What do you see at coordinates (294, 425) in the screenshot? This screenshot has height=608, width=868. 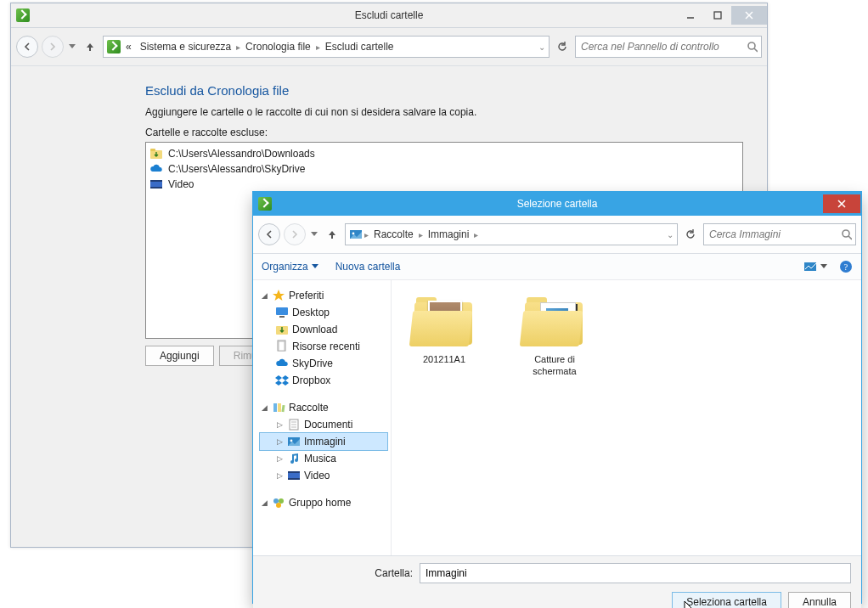 I see `documents-icon` at bounding box center [294, 425].